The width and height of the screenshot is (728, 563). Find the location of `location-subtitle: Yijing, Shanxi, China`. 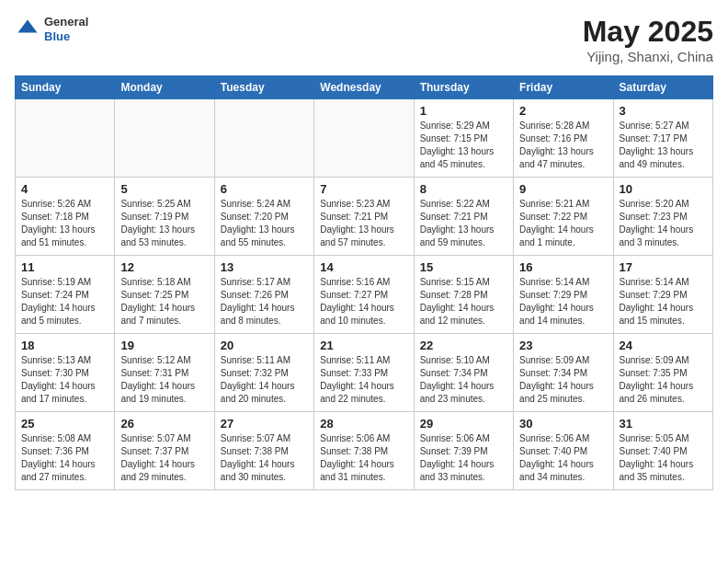

location-subtitle: Yijing, Shanxi, China is located at coordinates (648, 57).